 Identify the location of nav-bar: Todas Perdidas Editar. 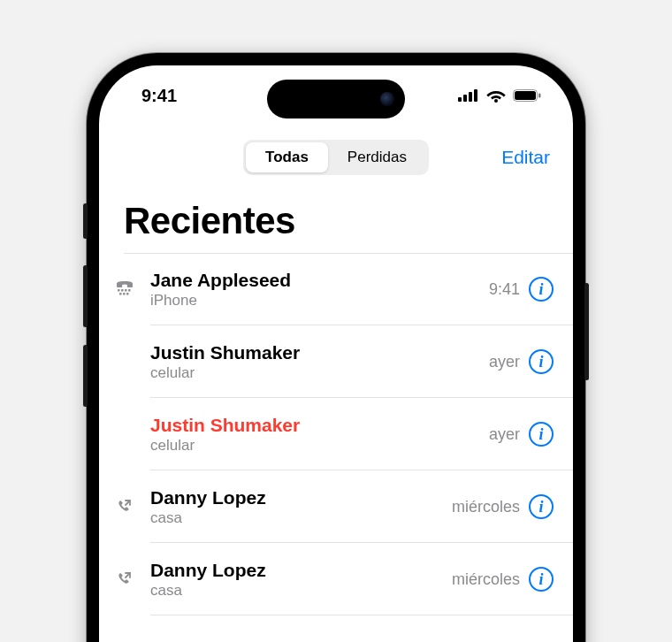
(336, 157).